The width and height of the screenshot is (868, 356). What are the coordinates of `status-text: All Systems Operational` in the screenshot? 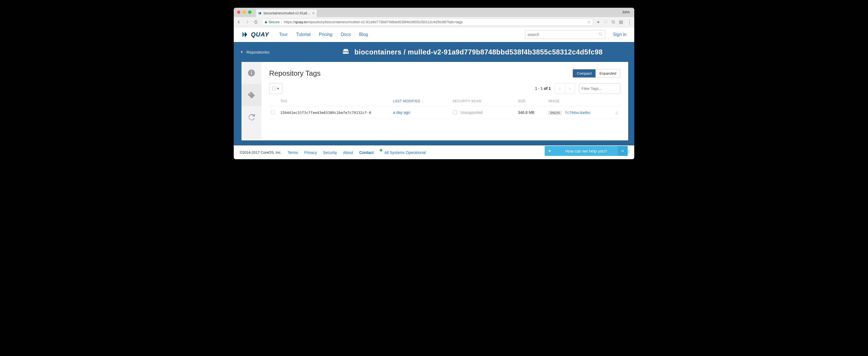 It's located at (405, 153).